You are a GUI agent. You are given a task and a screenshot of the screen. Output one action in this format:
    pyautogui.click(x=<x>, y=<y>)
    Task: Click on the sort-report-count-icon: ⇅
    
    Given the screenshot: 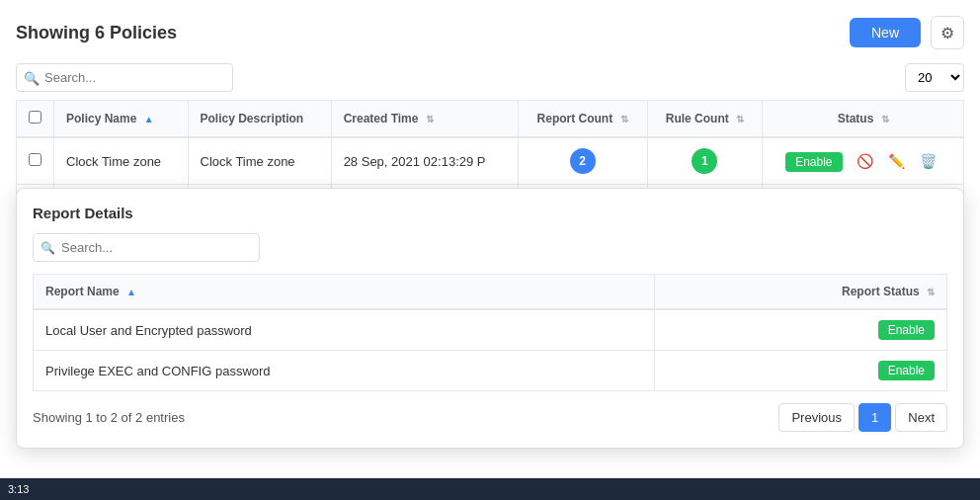 What is the action you would take?
    pyautogui.click(x=624, y=119)
    